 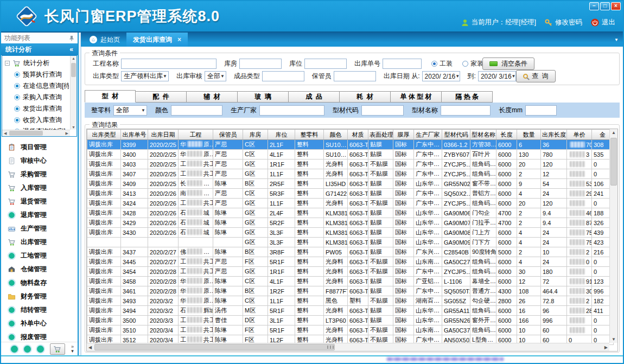 What do you see at coordinates (292, 111) in the screenshot?
I see `manufacturer-input` at bounding box center [292, 111].